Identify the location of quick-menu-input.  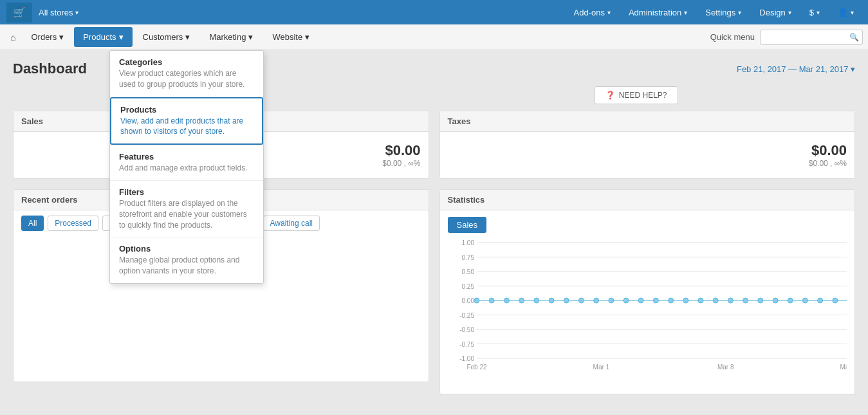
(811, 37).